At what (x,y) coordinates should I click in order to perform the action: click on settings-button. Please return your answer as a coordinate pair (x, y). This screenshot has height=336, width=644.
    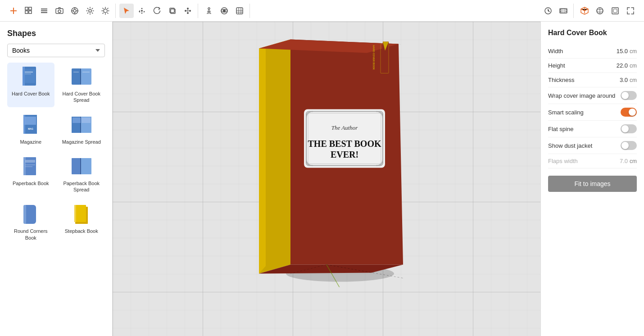
    Looking at the image, I should click on (90, 11).